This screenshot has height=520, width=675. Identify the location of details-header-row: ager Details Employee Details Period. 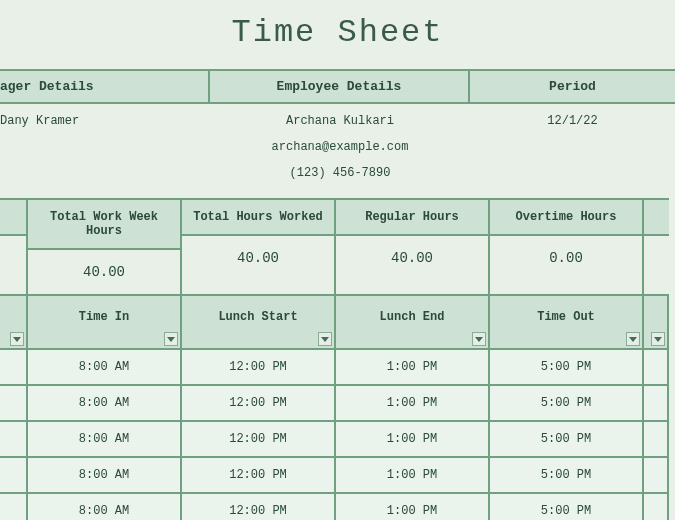
(338, 86).